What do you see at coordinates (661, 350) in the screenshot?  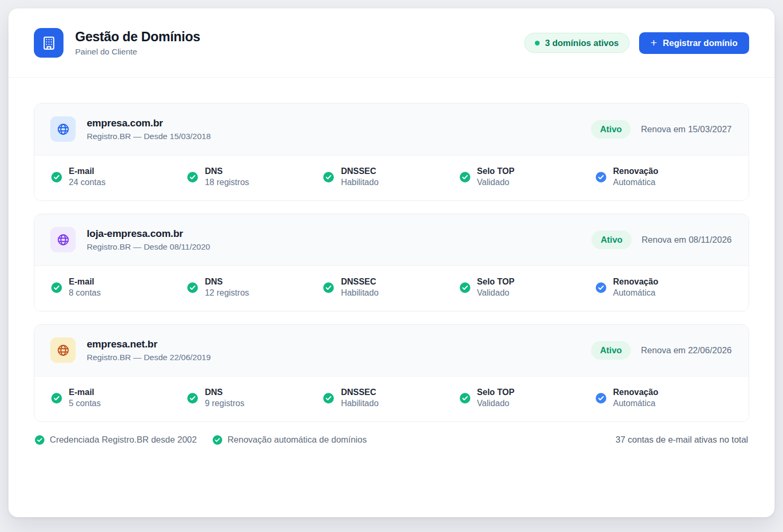 I see `domain-meta: Ativo Renova em 22/06/2026` at bounding box center [661, 350].